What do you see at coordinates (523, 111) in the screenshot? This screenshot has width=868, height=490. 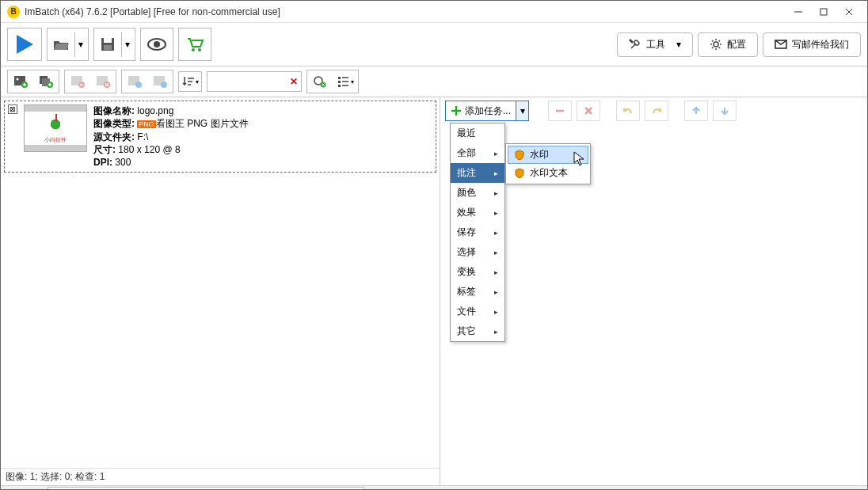 I see `add-task-dropdown: ▾` at bounding box center [523, 111].